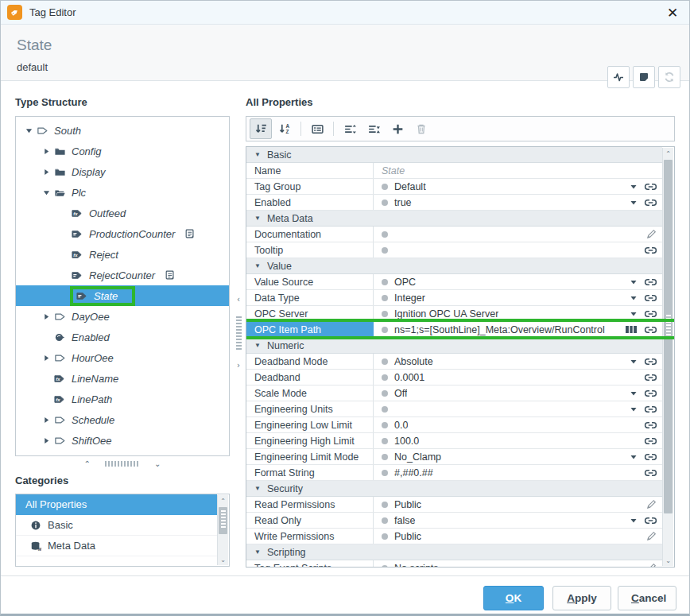 The height and width of the screenshot is (616, 690). I want to click on property-row-write-permissions: Write PermissionsPublic, so click(455, 537).